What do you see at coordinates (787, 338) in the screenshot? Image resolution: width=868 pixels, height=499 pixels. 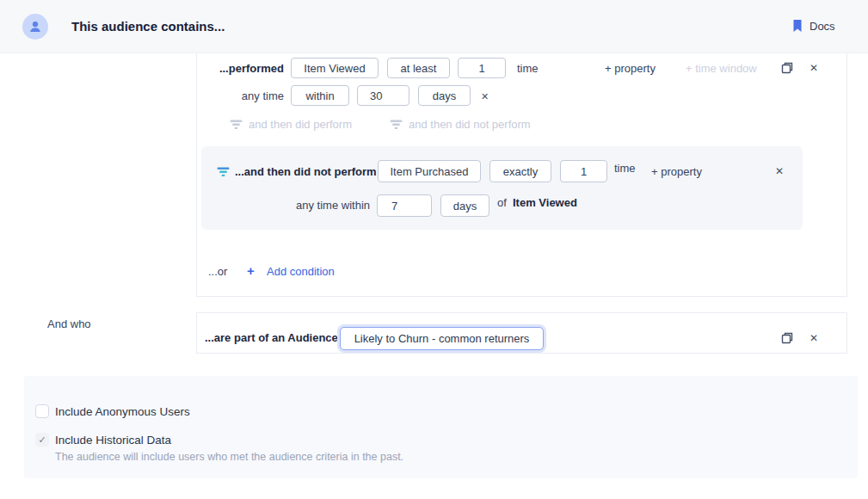 I see `duplicate-audience-condition-button` at bounding box center [787, 338].